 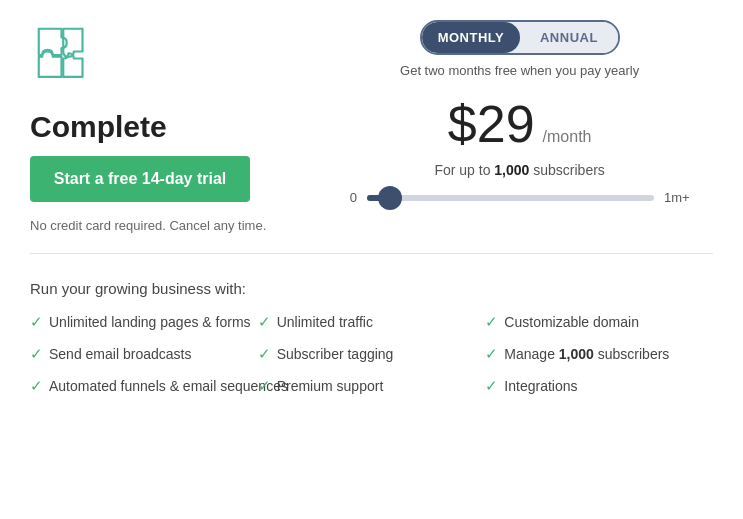 What do you see at coordinates (599, 354) in the screenshot?
I see `feature-item: ✓ Manage 1,000 subscribers` at bounding box center [599, 354].